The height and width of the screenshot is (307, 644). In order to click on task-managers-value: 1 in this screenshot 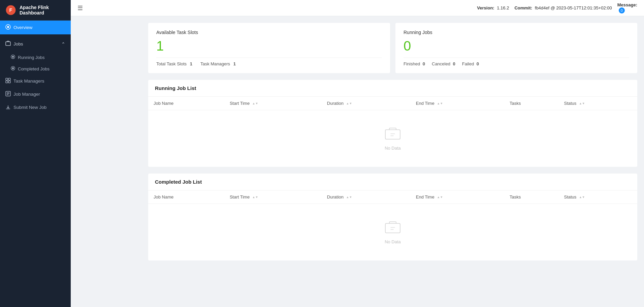, I will do `click(234, 64)`.